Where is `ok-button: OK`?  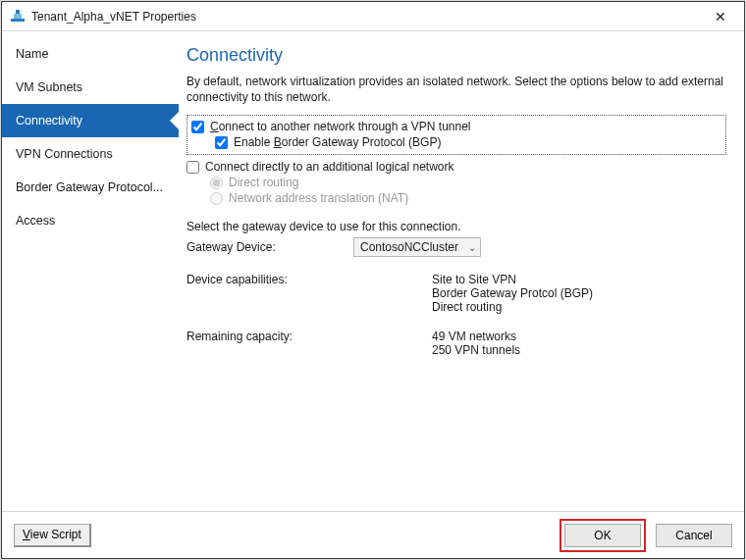 ok-button: OK is located at coordinates (603, 535).